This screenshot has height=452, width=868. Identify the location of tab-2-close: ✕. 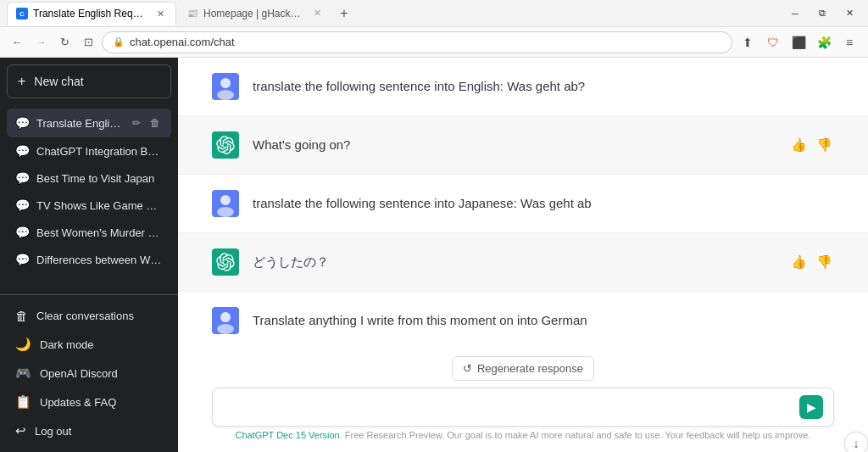
(317, 14).